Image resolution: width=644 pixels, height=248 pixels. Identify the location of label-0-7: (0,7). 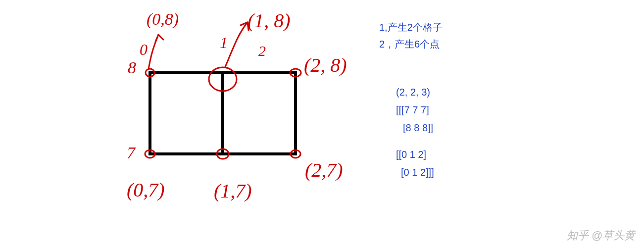
(146, 190).